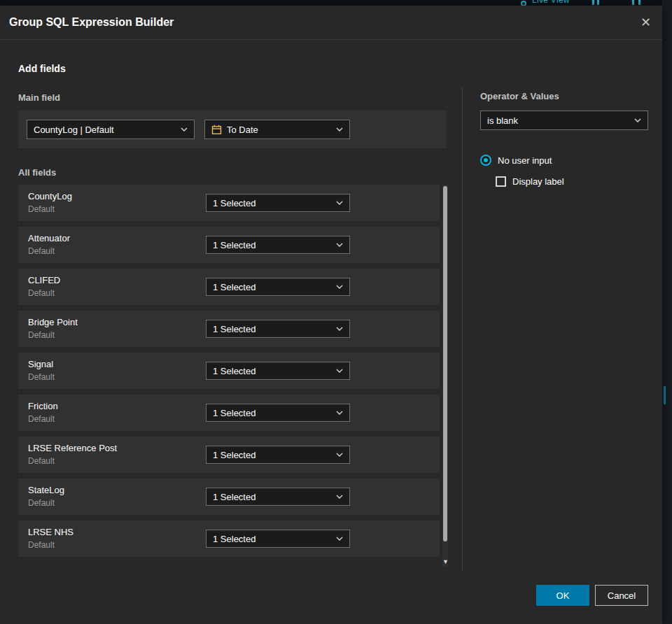 This screenshot has height=624, width=672. Describe the element at coordinates (44, 280) in the screenshot. I see `field-name: CLIFED` at that location.